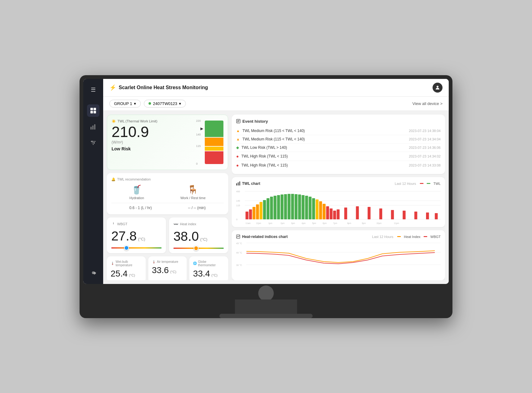 The image size is (532, 393). Describe the element at coordinates (193, 190) in the screenshot. I see `chair-icon: 🪑` at that location.